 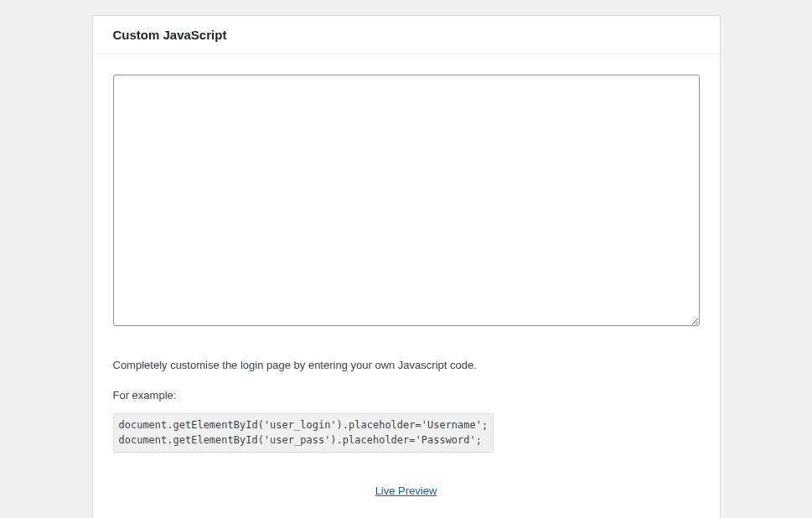 What do you see at coordinates (406, 491) in the screenshot?
I see `preview-link-wrapper: Live Preview` at bounding box center [406, 491].